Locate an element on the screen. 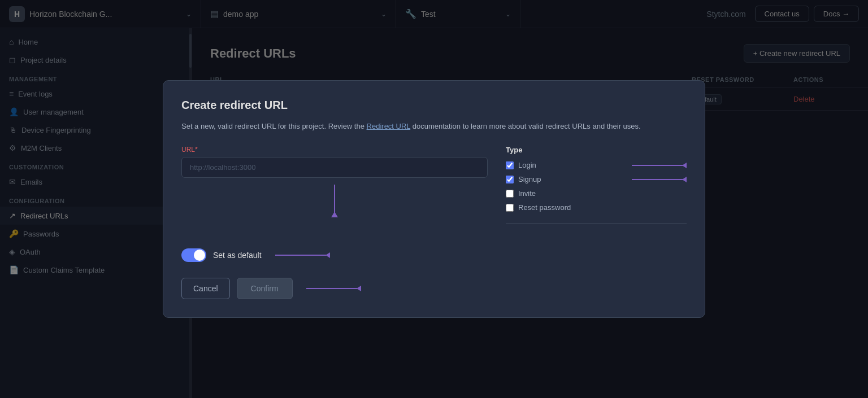 The width and height of the screenshot is (868, 398). signup-arrow is located at coordinates (616, 180).